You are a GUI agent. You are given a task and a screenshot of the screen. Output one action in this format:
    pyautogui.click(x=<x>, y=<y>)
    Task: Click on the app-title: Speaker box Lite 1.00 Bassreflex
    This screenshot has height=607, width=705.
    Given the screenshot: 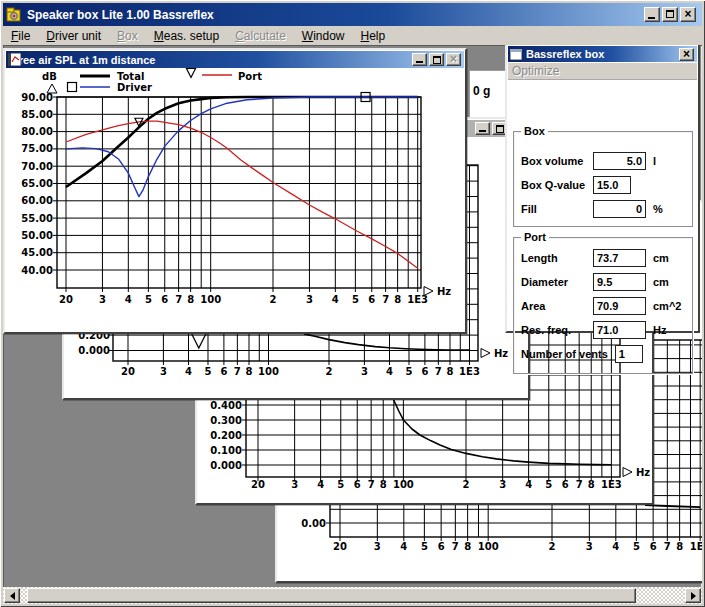 What is the action you would take?
    pyautogui.click(x=120, y=15)
    